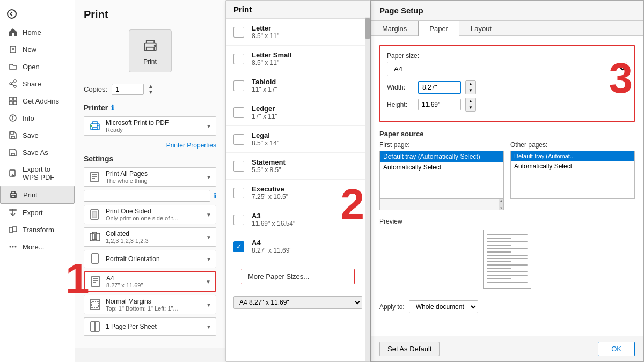 Image resolution: width=644 pixels, height=362 pixels. Describe the element at coordinates (38, 32) in the screenshot. I see `sidebar-item-home: Home` at that location.